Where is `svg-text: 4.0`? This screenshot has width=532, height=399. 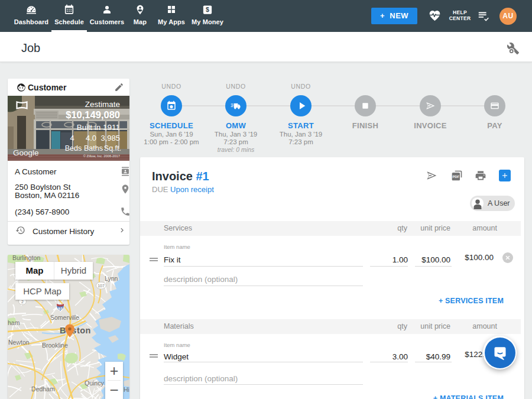
svg-text: 4.0 is located at coordinates (91, 138).